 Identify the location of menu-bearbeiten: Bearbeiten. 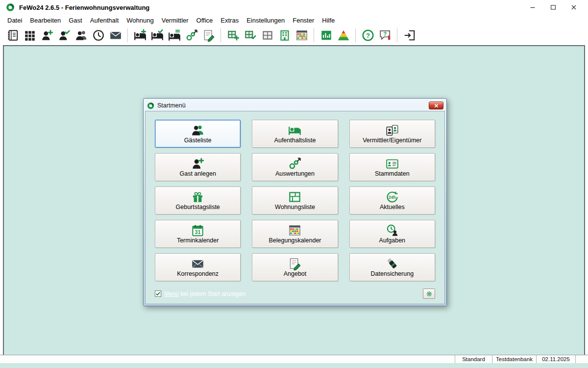
(45, 21).